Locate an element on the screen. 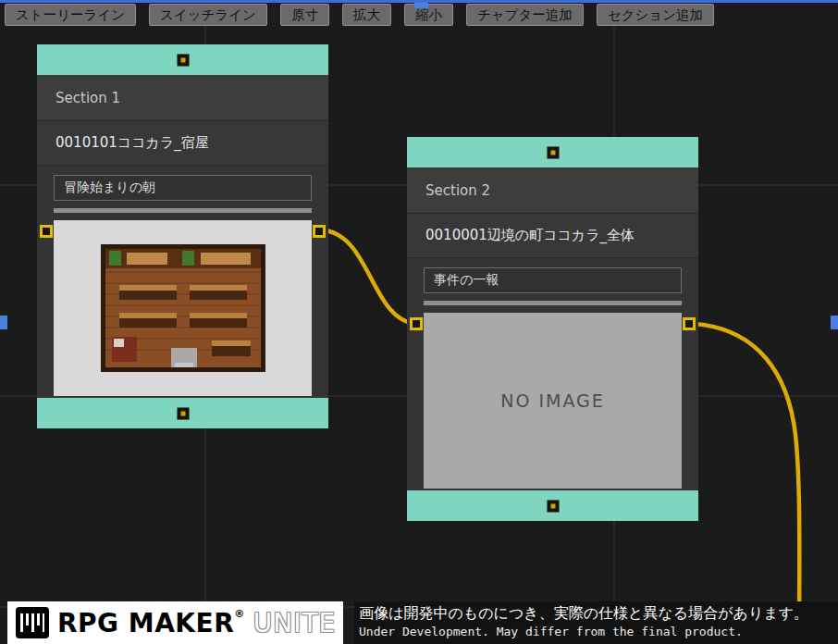 The height and width of the screenshot is (644, 838). zoom-out-button: 縮小 is located at coordinates (429, 15).